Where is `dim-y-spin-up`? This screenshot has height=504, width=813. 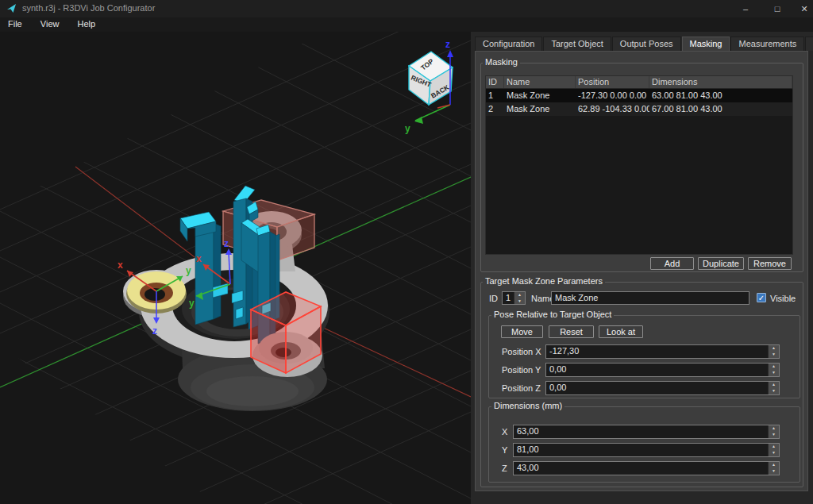
dim-y-spin-up is located at coordinates (773, 447).